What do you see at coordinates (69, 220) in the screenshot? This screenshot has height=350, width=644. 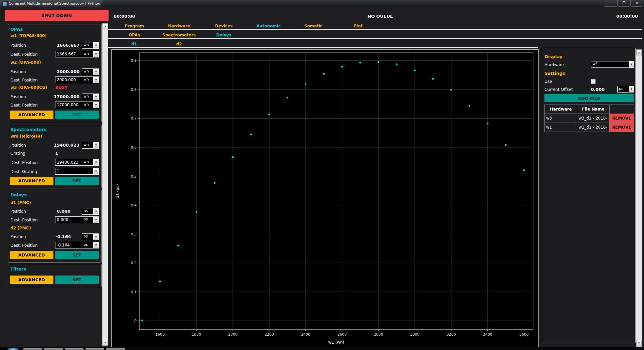 I see `d1-dest-input: 0.000` at bounding box center [69, 220].